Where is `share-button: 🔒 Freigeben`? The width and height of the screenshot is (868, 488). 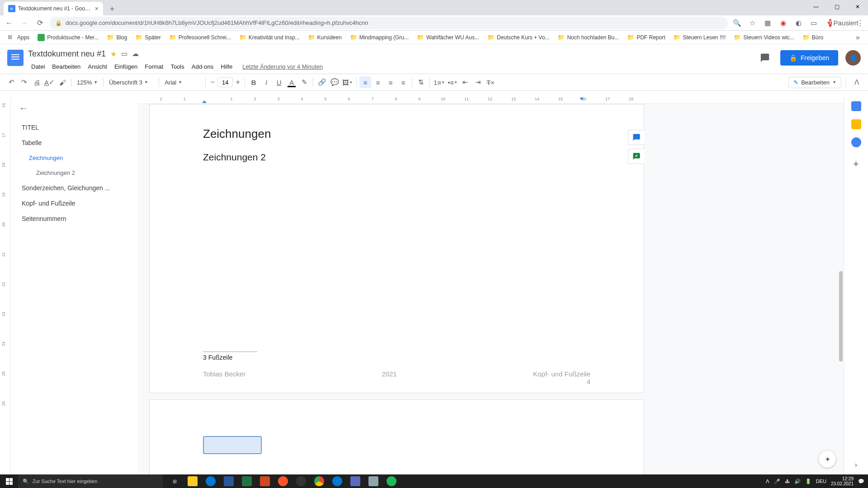 share-button: 🔒 Freigeben is located at coordinates (809, 58).